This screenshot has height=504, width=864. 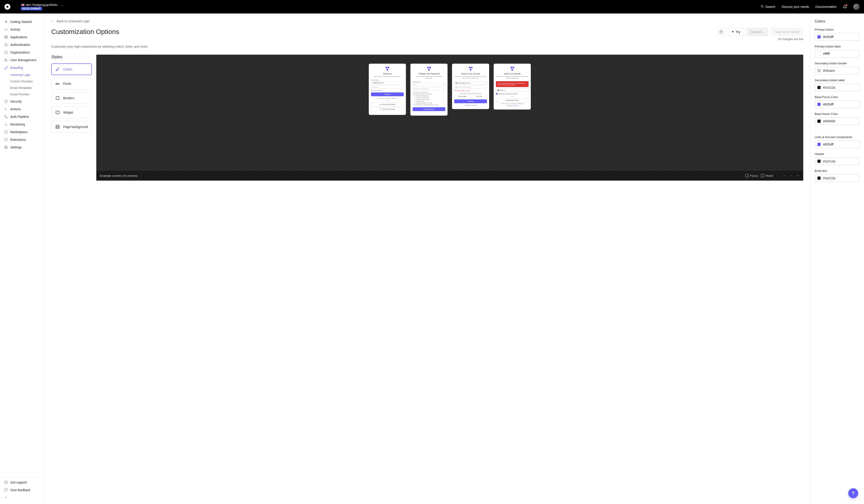 I want to click on color-label: Primary button, so click(x=837, y=29).